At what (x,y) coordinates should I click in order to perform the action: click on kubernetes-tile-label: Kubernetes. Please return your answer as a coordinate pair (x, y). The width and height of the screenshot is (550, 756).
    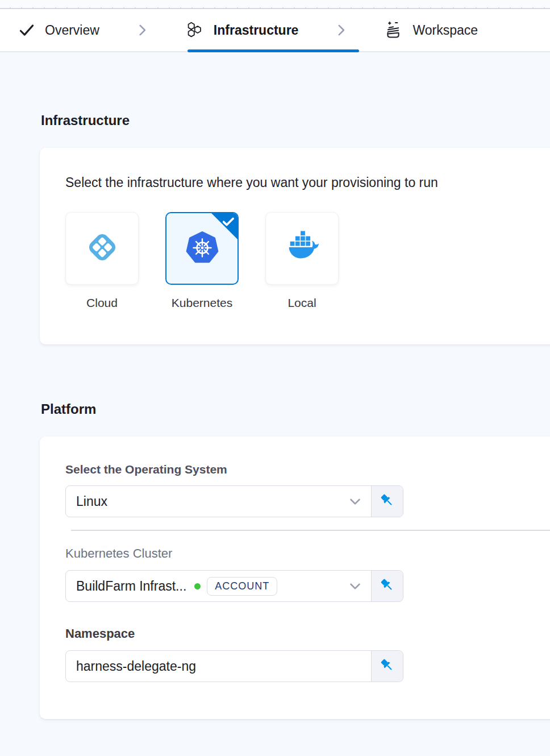
    Looking at the image, I should click on (202, 303).